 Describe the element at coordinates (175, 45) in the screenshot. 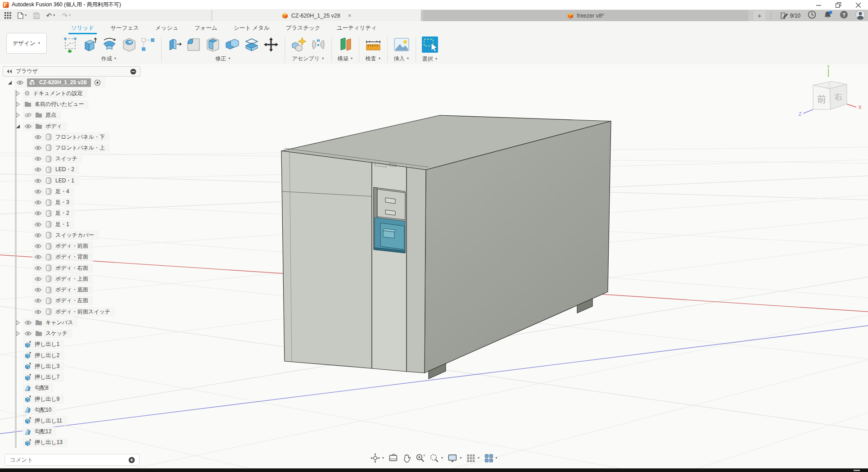

I see `press-pull-button` at that location.